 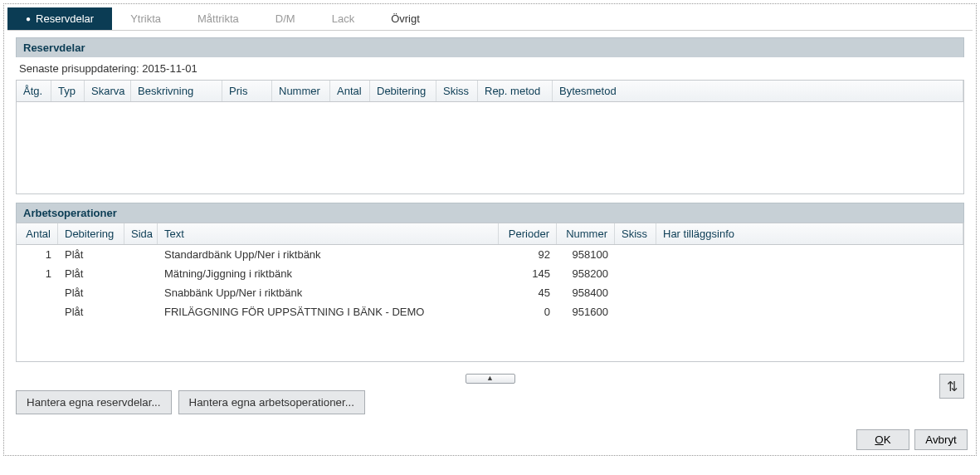 I want to click on tab-ytrikta: Ytrikta, so click(x=146, y=18).